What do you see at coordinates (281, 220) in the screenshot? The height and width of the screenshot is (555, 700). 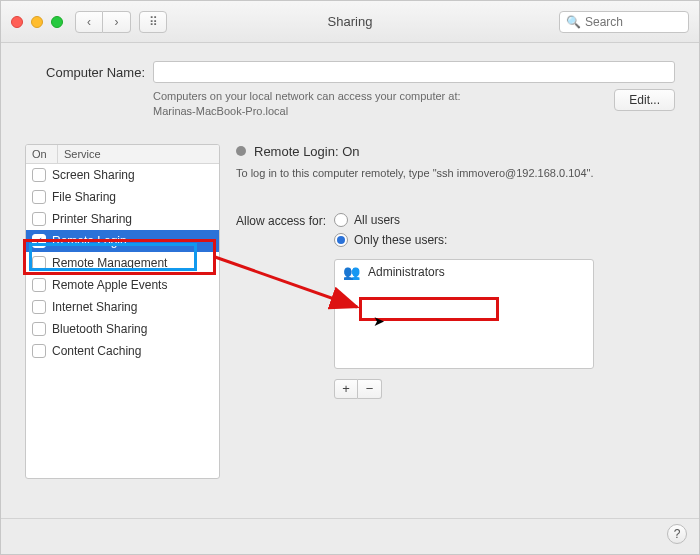 I see `allow-access-label: Allow access for:` at bounding box center [281, 220].